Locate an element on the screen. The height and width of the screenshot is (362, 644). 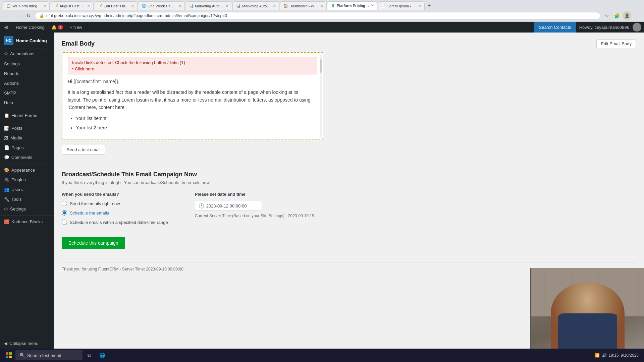
radio-schedule-label: Schedule the emails is located at coordinates (89, 213).